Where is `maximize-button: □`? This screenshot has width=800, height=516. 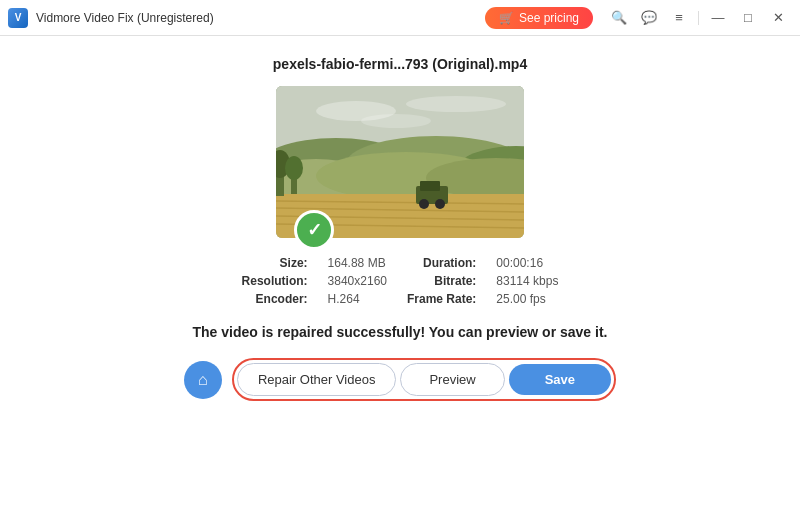
maximize-button: □ is located at coordinates (748, 18).